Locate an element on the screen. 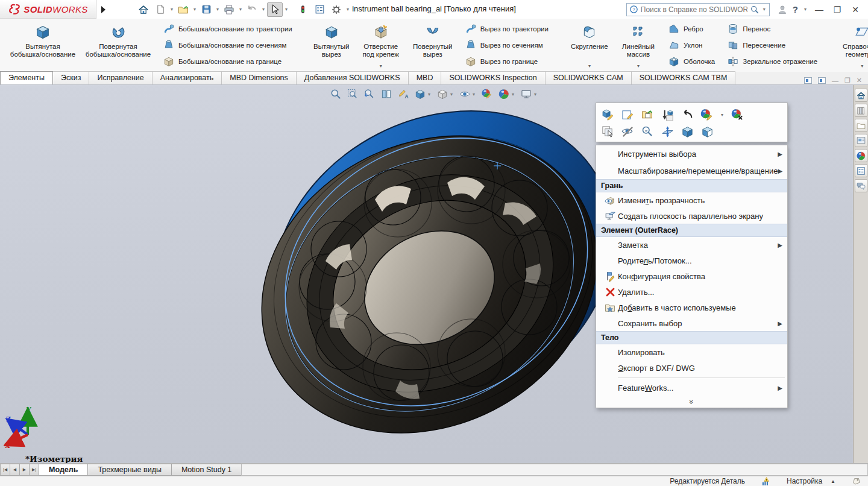 This screenshot has height=486, width=868. tab-features: Элементы is located at coordinates (27, 78).